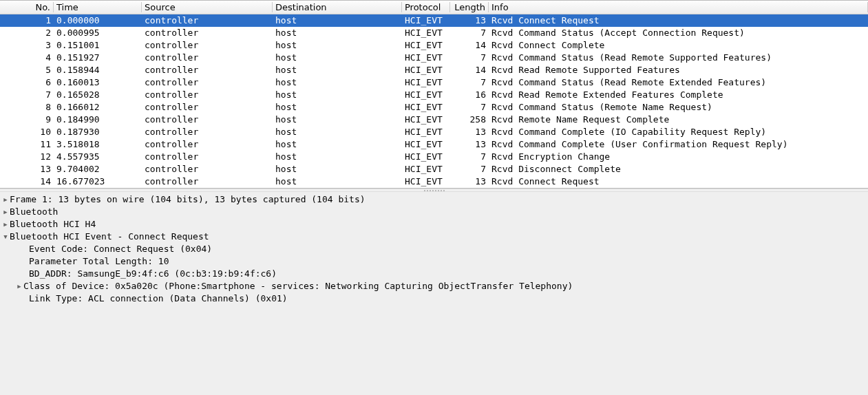 This screenshot has width=868, height=395. I want to click on cell-time: 0.160013, so click(98, 83).